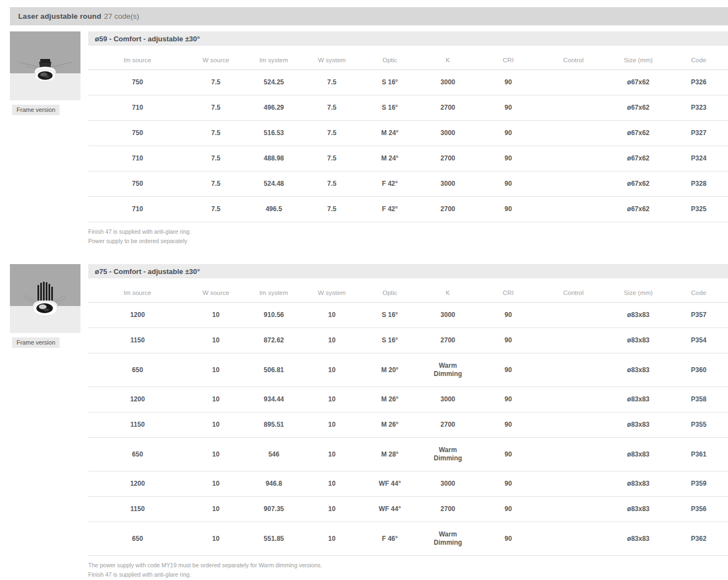 The height and width of the screenshot is (580, 728). Describe the element at coordinates (390, 133) in the screenshot. I see `table-cell: M 24°` at that location.